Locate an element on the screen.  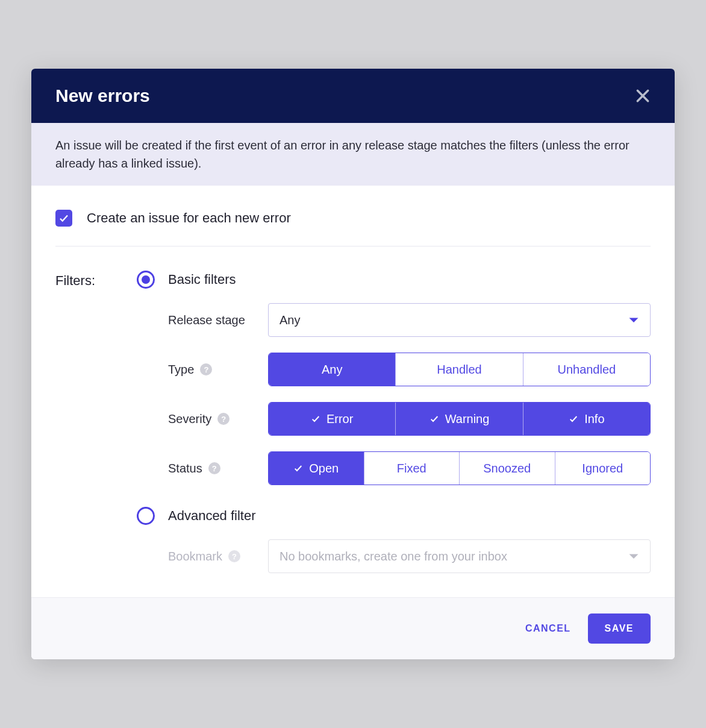
advanced-filter-label: Advanced filter is located at coordinates (212, 516).